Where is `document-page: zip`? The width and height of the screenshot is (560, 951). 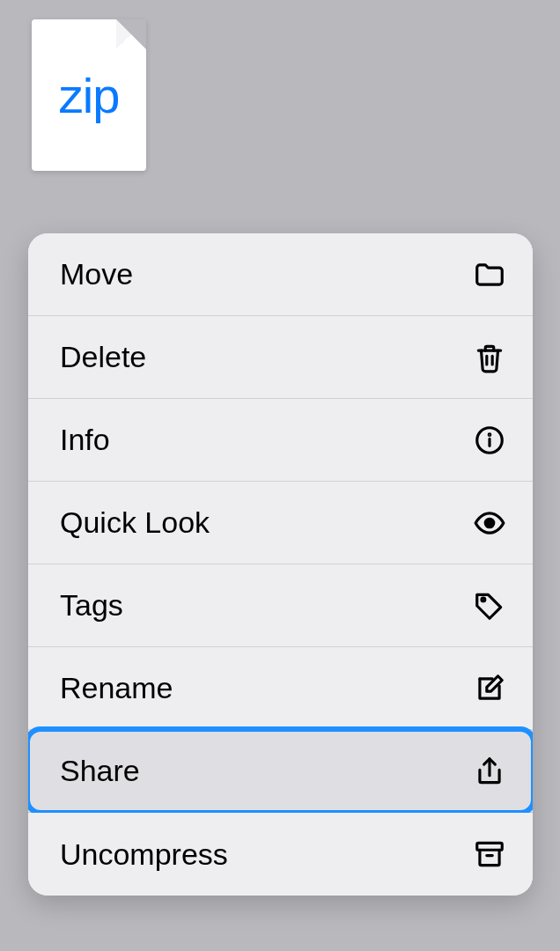
document-page: zip is located at coordinates (89, 95).